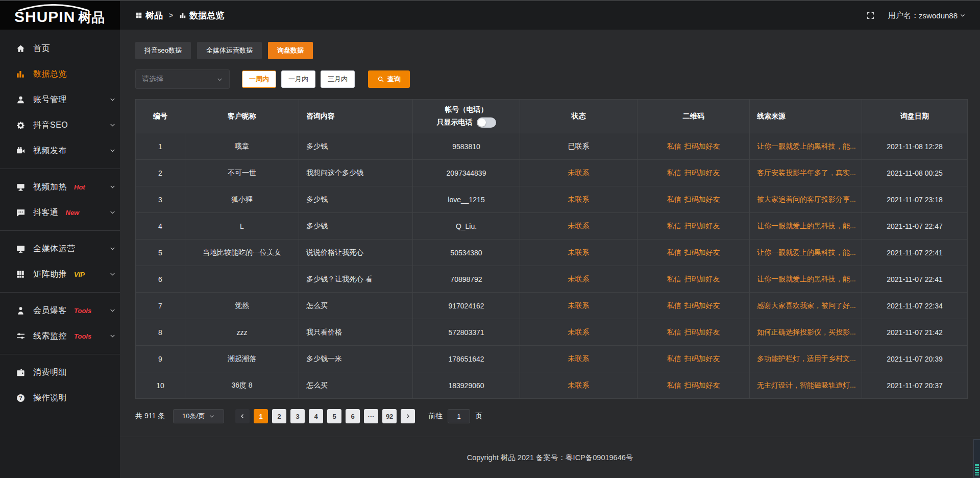  I want to click on cell-date: 2021-11-07 20:37, so click(915, 386).